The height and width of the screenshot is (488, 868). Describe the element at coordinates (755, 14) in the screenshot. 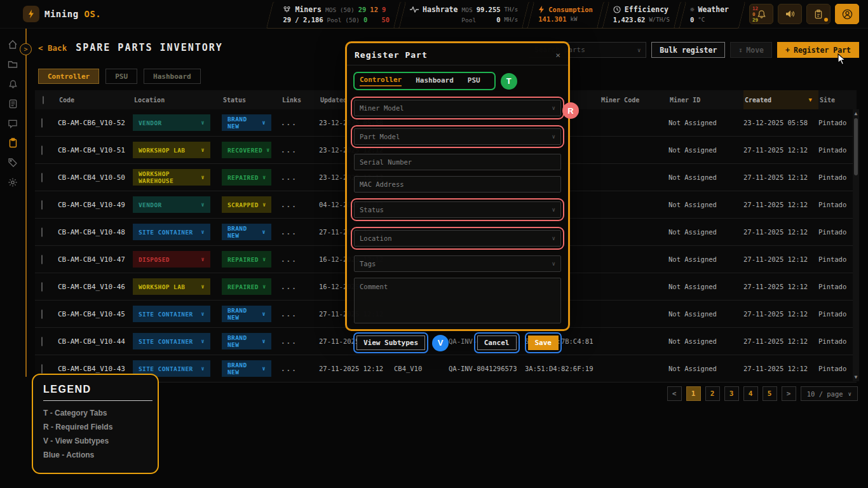

I see `notification-counts: 12 0 29` at that location.